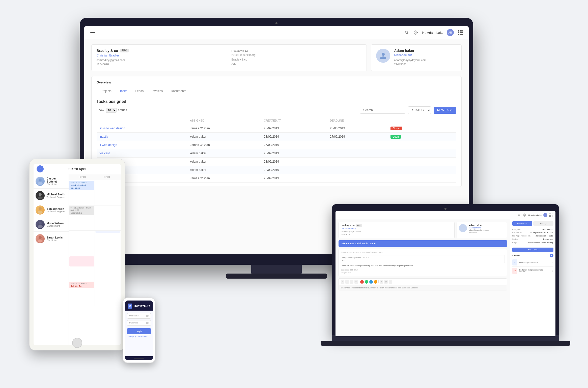  What do you see at coordinates (482, 230) in the screenshot?
I see `laptop-person-card: Adam baker Management adam@daybydaycrm.c…` at bounding box center [482, 230].